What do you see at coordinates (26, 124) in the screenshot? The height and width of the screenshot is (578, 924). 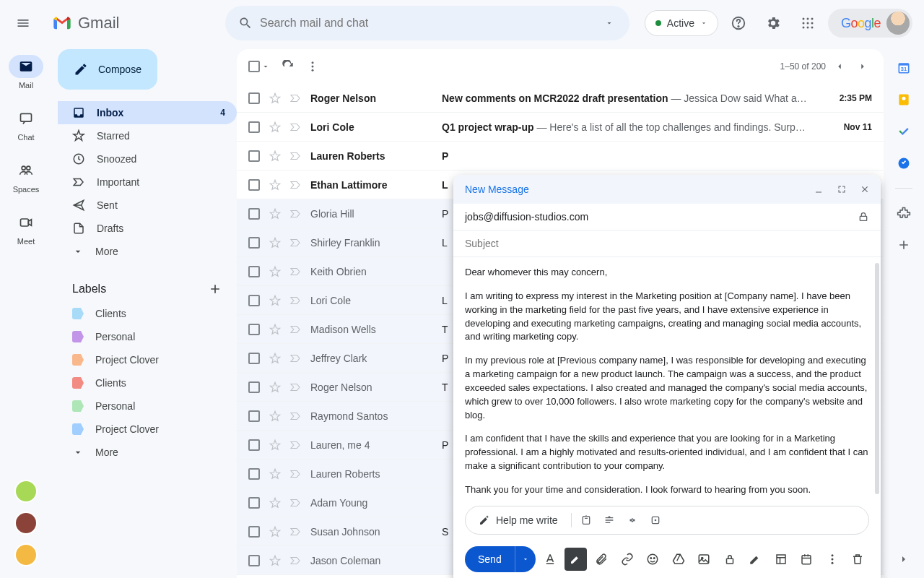 I see `rail-chat: Chat` at bounding box center [26, 124].